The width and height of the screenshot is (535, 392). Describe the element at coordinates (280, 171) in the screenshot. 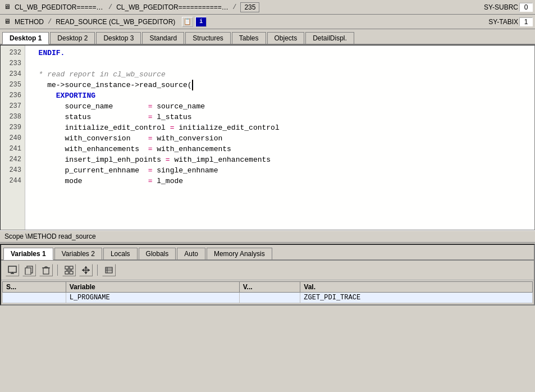

I see `code-line-243: p_current_enhname = single_enhname` at that location.